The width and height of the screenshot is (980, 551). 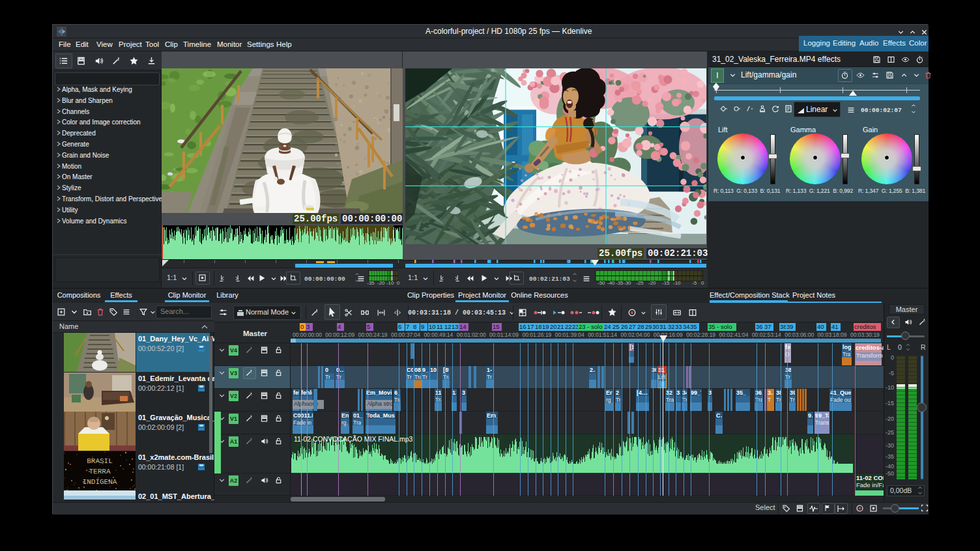 I want to click on svg-text: BRASIL, so click(x=100, y=461).